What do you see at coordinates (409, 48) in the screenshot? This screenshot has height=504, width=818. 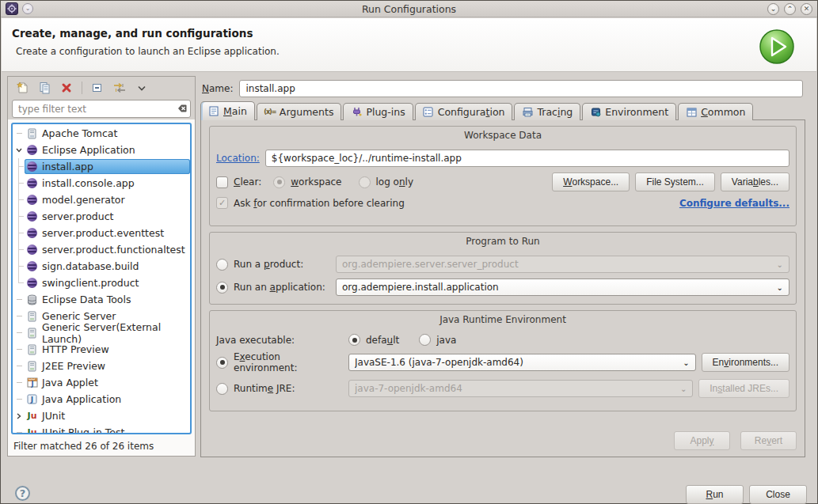 I see `dialog-subtitle: Create a configuration to launch an Ecli…` at bounding box center [409, 48].